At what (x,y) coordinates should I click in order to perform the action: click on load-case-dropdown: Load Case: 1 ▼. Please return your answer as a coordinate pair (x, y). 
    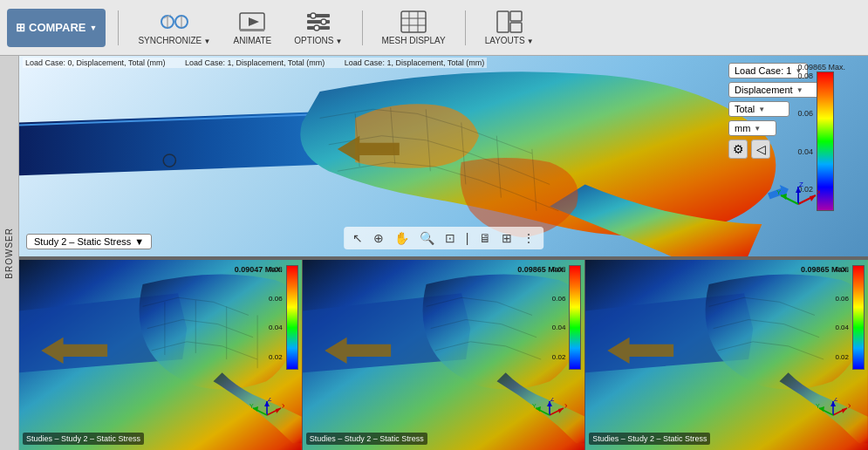
    Looking at the image, I should click on (768, 71).